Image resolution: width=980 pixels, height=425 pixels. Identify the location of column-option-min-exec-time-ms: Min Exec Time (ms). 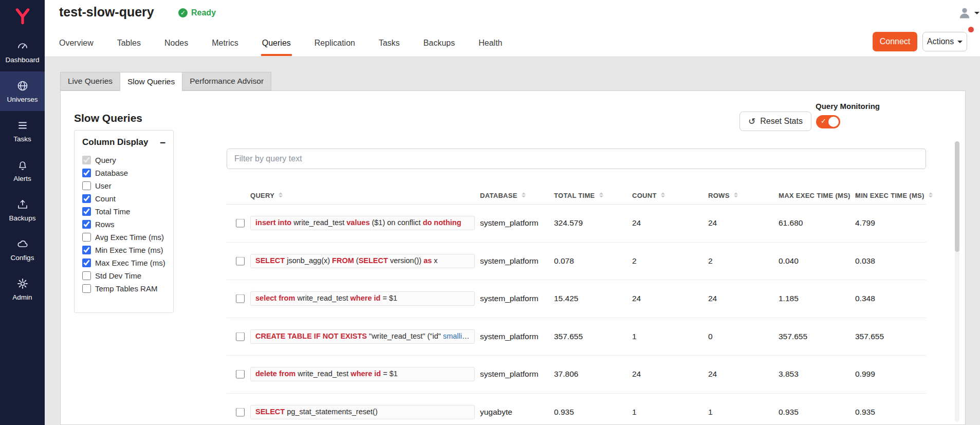
(124, 250).